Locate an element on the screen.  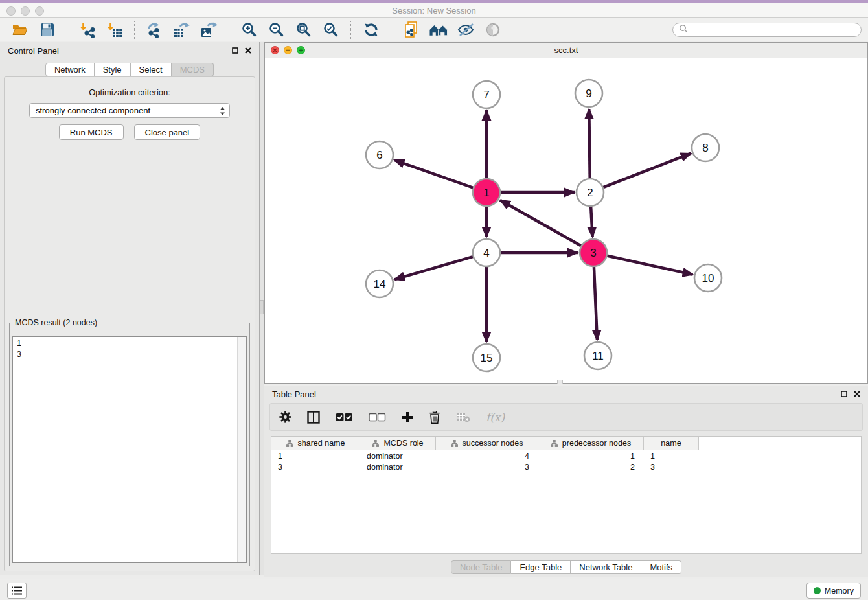
graph-node-8: 8 is located at coordinates (705, 148).